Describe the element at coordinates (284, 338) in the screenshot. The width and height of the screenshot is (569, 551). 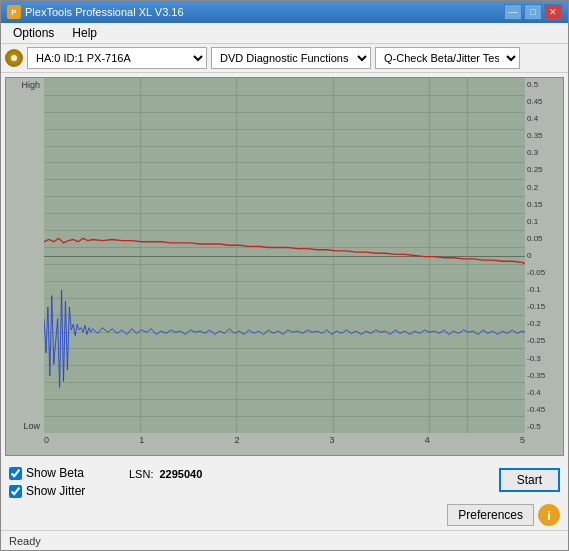
I see `jitter-line` at that location.